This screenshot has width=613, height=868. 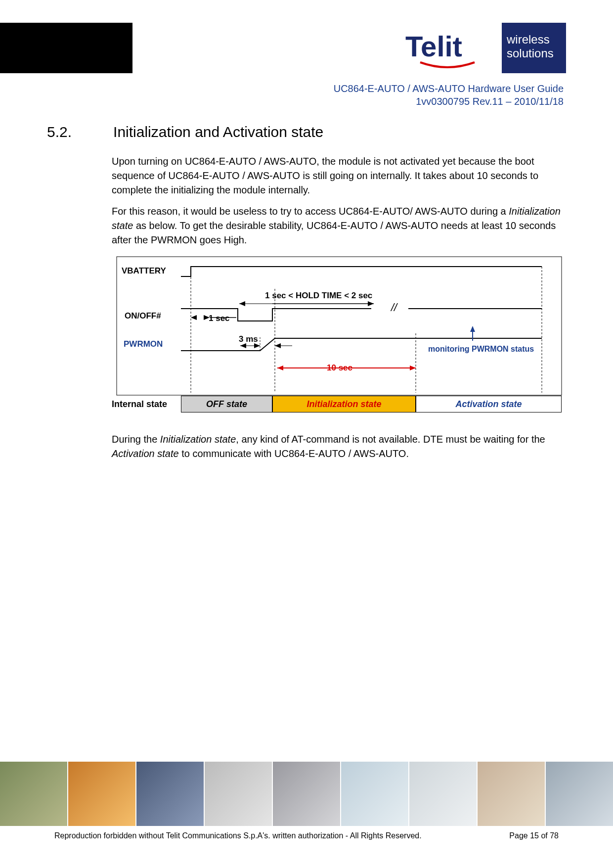 I want to click on footer-text: Reproduction forbidden without Telit Com…, so click(x=306, y=836).